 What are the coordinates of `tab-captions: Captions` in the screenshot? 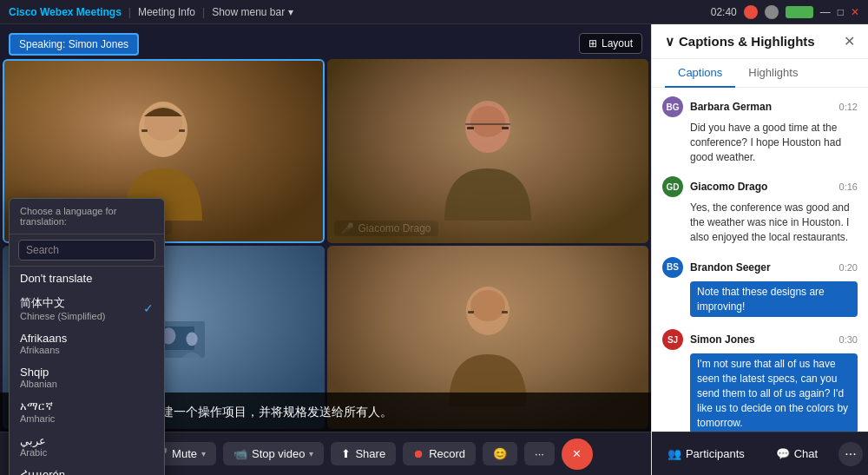 It's located at (700, 73).